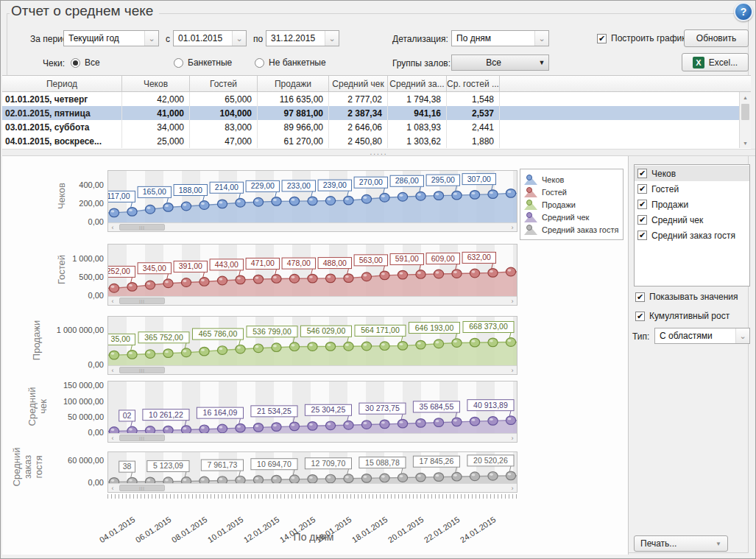 This screenshot has width=756, height=559. I want to click on series-item-label: Средний чек, so click(677, 220).